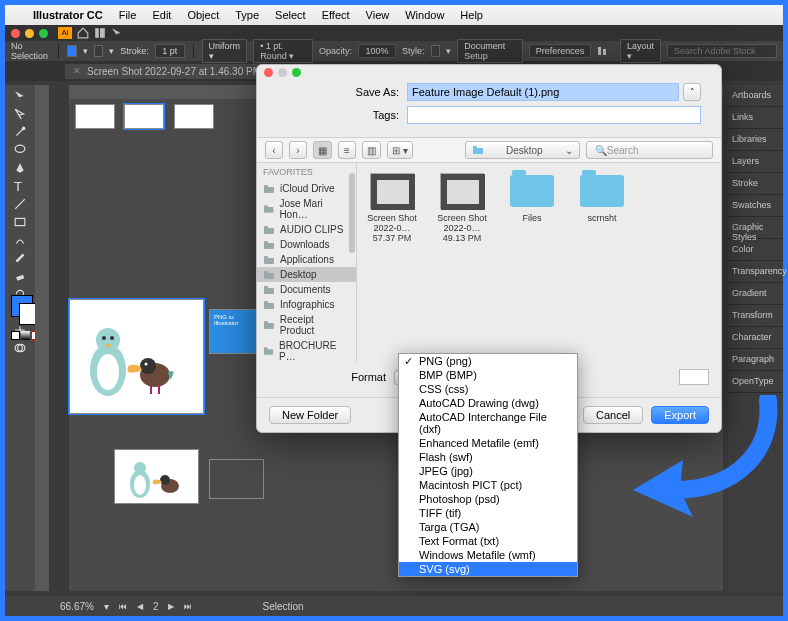 This screenshot has height=621, width=788. Describe the element at coordinates (310, 415) in the screenshot. I see `new-folder-button: New Folder` at that location.